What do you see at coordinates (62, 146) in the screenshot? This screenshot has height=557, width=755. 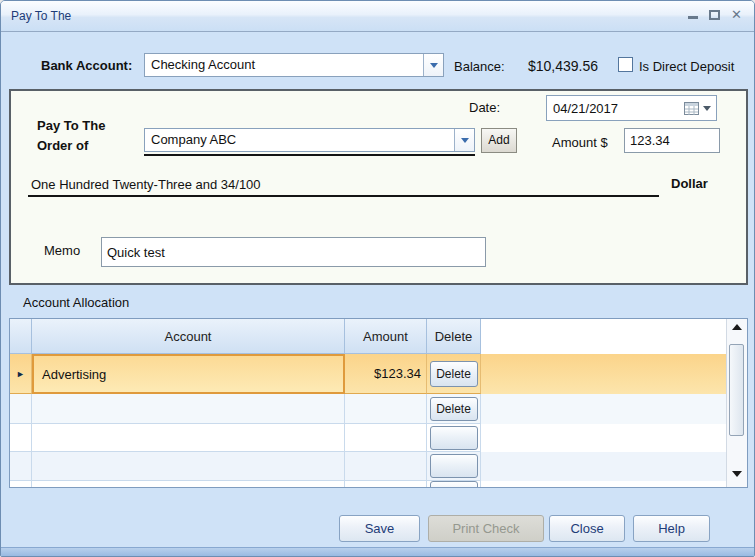 I see `payee-label-line2: Order of` at bounding box center [62, 146].